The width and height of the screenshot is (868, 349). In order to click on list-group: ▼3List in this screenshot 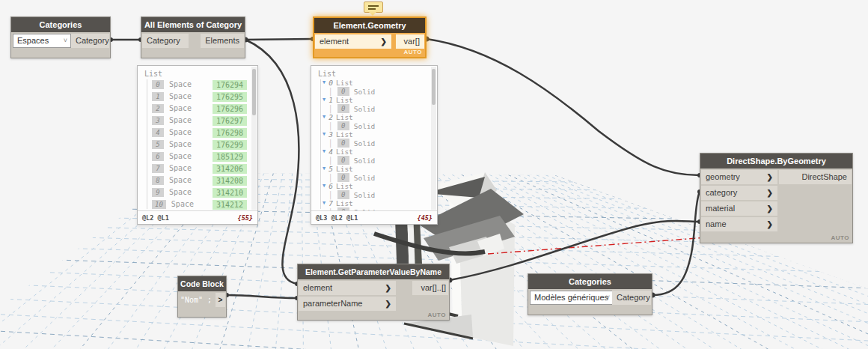, I will do `click(373, 135)`.